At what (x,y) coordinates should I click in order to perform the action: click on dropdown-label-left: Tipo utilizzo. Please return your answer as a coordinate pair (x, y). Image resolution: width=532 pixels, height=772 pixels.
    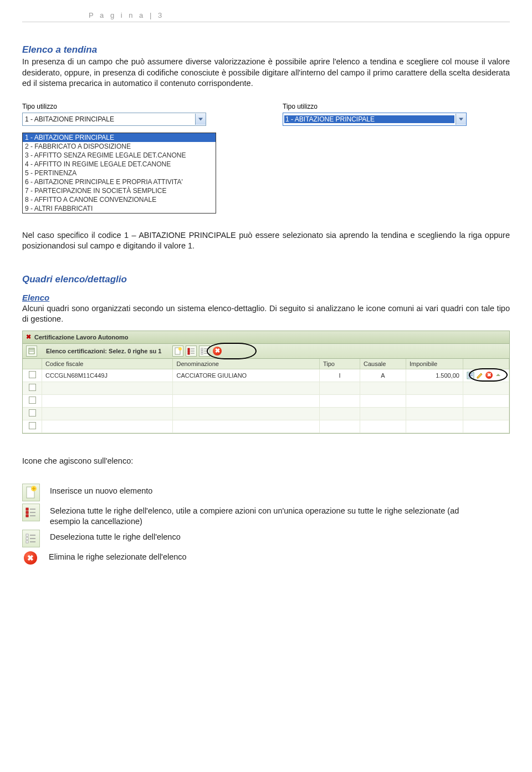
    Looking at the image, I should click on (136, 106).